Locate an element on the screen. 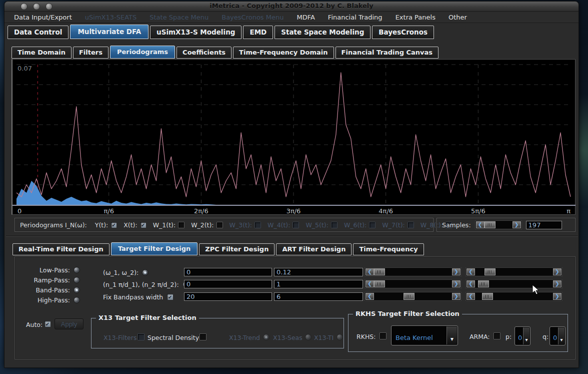  param-sb2-row0-right-arrow-icon: ❯ is located at coordinates (557, 272).